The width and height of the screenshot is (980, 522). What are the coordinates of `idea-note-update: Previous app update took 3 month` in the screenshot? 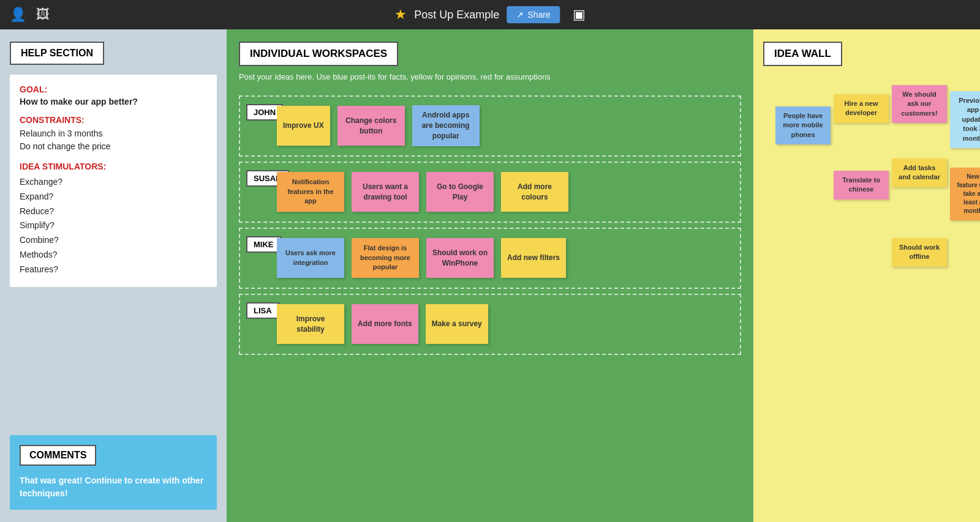 It's located at (965, 120).